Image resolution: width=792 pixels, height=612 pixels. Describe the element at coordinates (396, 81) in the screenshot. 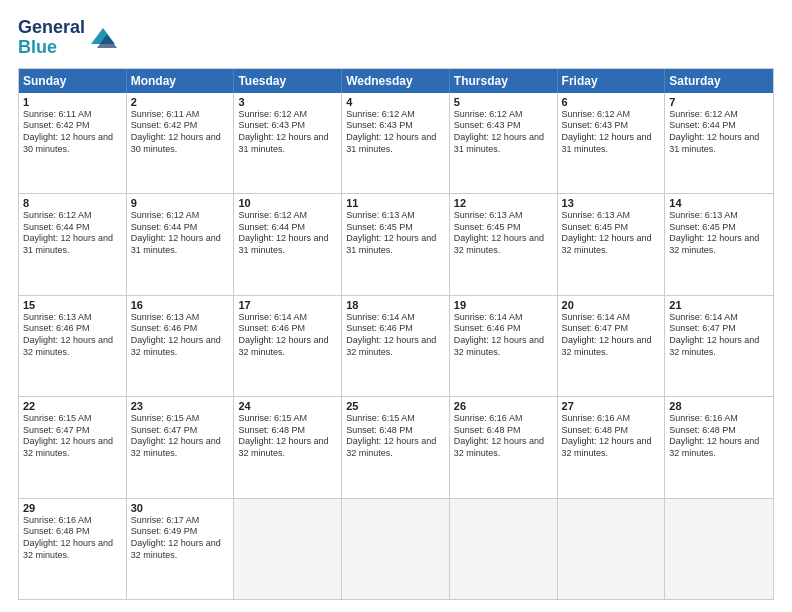

I see `calendar-header-cell: Wednesday` at that location.